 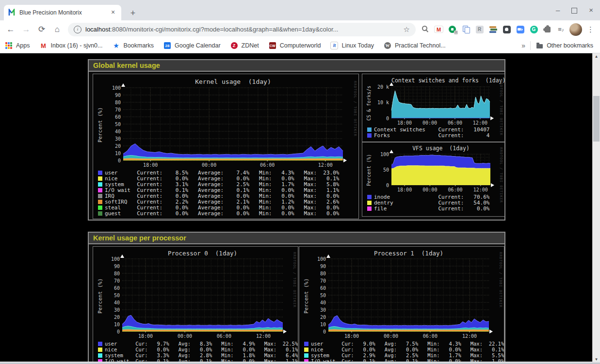 What do you see at coordinates (98, 29) in the screenshot?
I see `url-host: localhost` at bounding box center [98, 29].